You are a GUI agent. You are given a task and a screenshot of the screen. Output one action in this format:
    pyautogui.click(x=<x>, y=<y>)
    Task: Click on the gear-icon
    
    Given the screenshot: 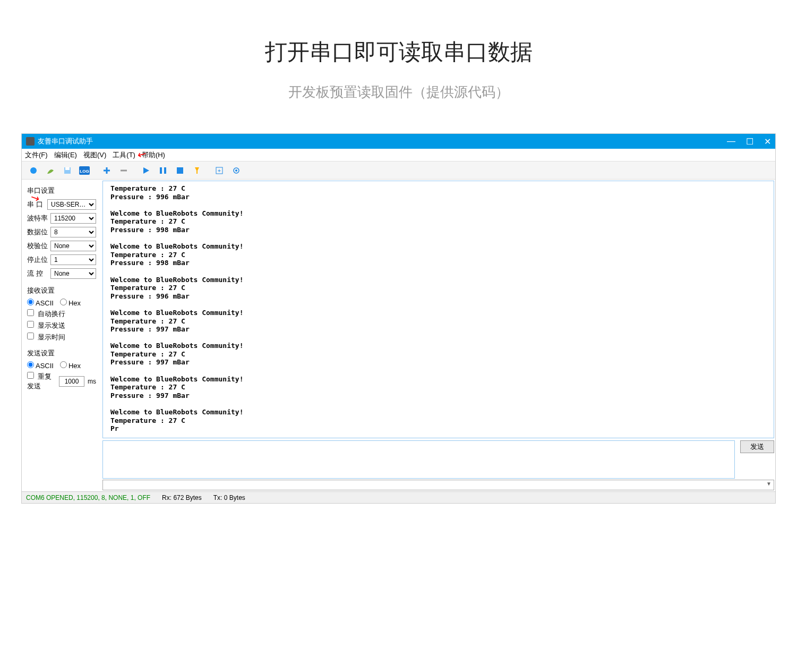 What is the action you would take?
    pyautogui.click(x=236, y=171)
    